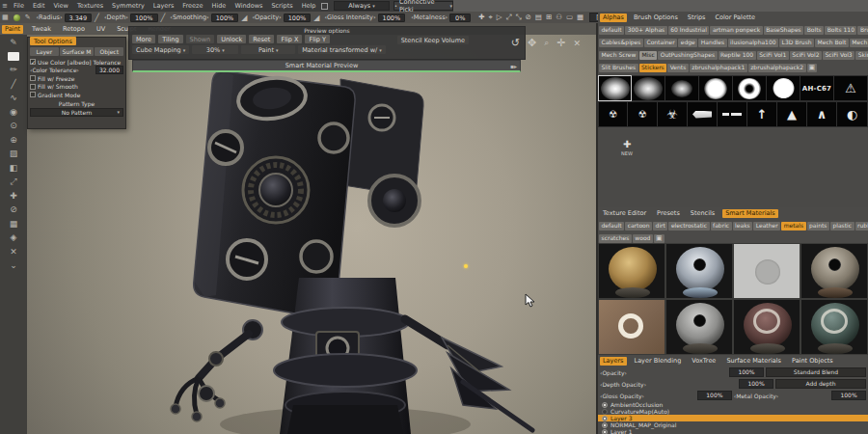  What do you see at coordinates (60, 6) in the screenshot?
I see `menu-item: View` at bounding box center [60, 6].